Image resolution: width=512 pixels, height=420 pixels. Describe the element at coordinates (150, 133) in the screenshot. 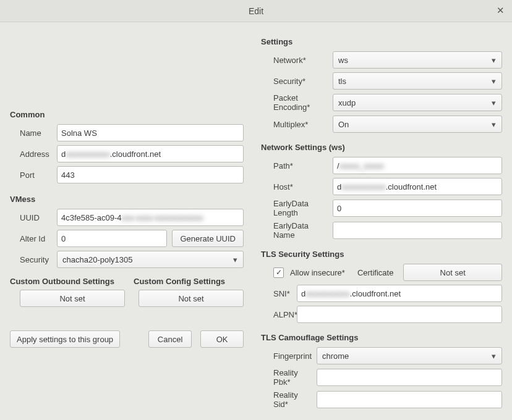

I see `name-input` at that location.